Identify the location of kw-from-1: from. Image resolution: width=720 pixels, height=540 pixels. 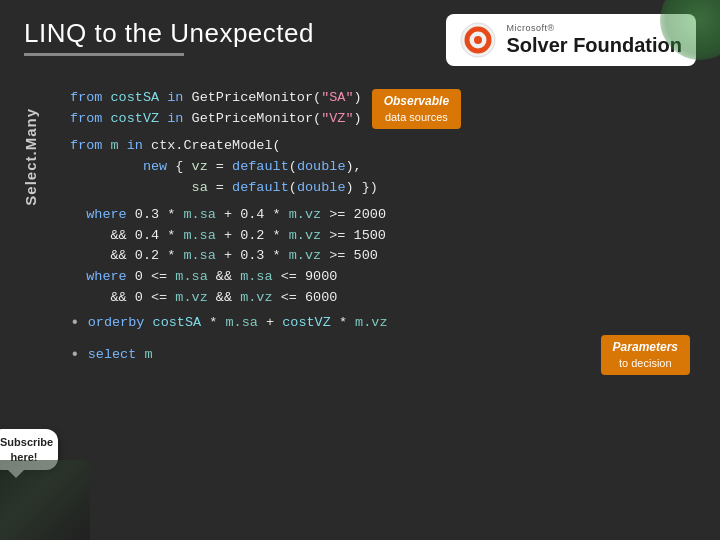
(86, 98).